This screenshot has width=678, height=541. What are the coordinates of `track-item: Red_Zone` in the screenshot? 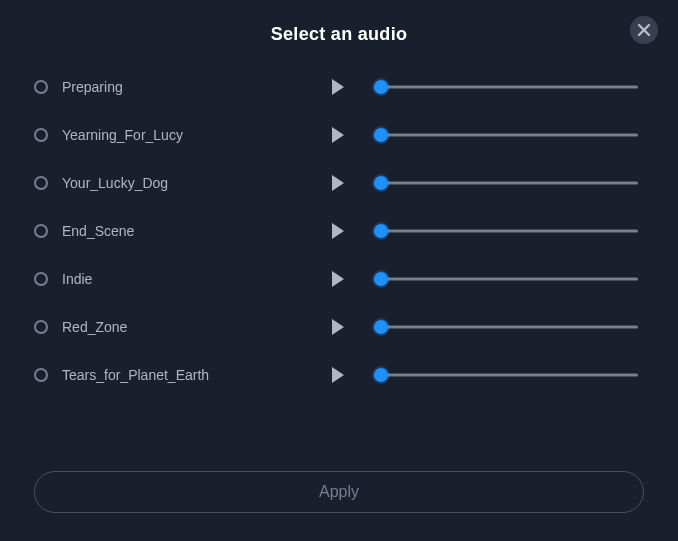 It's located at (336, 327).